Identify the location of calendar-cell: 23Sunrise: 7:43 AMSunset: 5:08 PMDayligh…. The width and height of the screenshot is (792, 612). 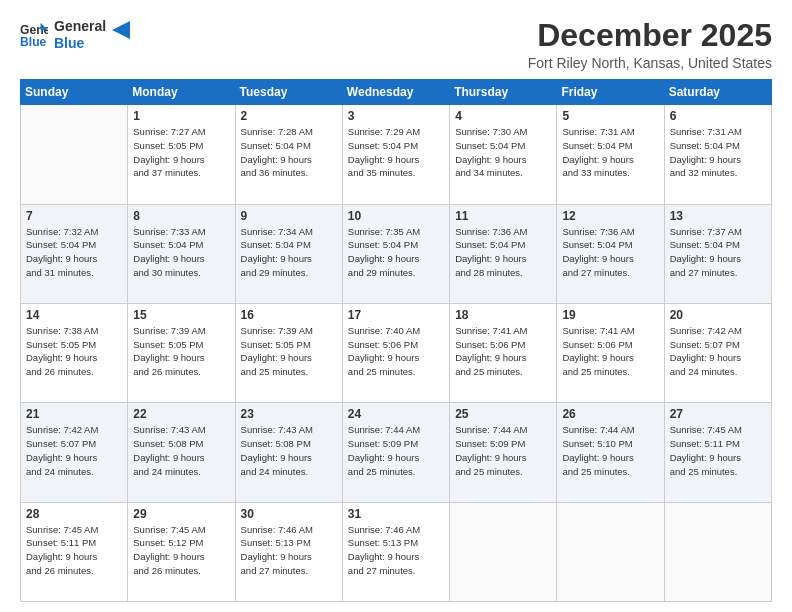
(288, 452).